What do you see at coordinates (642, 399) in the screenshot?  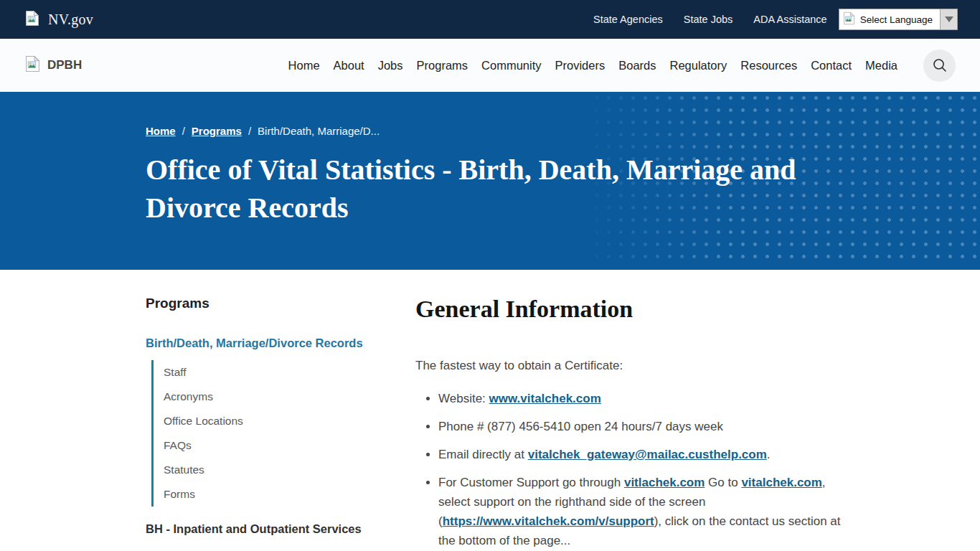 I see `bullet-website: Website: www.vitalchek.com` at bounding box center [642, 399].